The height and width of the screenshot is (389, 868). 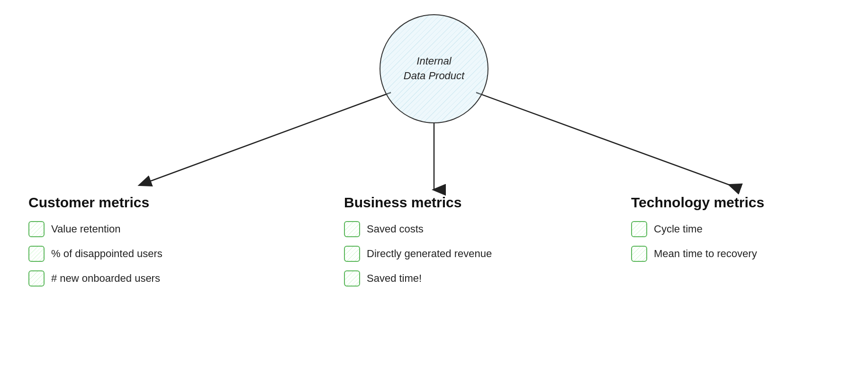 I want to click on center-circle: Internal Data Product, so click(x=434, y=69).